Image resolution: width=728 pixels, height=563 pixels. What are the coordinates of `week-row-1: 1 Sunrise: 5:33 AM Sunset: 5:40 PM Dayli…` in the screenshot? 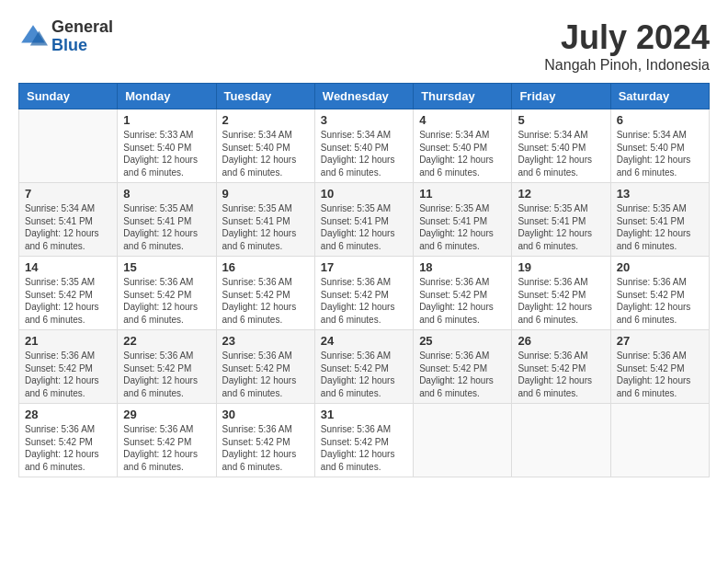 It's located at (364, 146).